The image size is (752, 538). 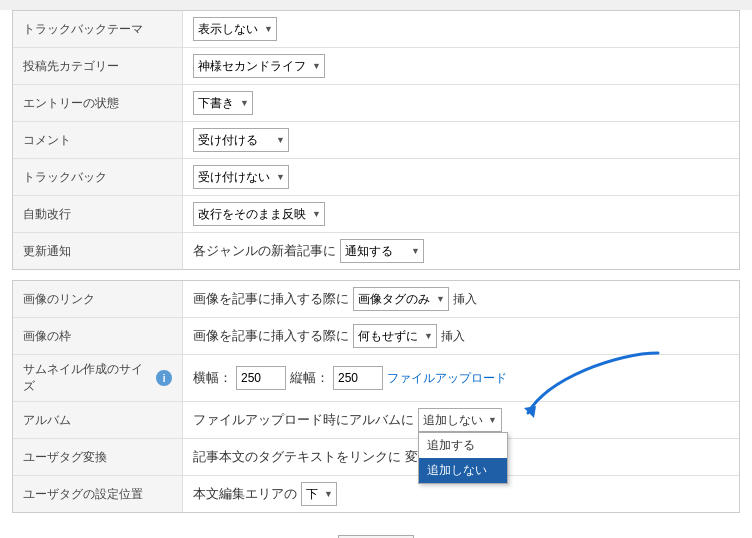 What do you see at coordinates (460, 420) in the screenshot?
I see `album-dropdown-container: 追加しない 追加する 追加しない` at bounding box center [460, 420].